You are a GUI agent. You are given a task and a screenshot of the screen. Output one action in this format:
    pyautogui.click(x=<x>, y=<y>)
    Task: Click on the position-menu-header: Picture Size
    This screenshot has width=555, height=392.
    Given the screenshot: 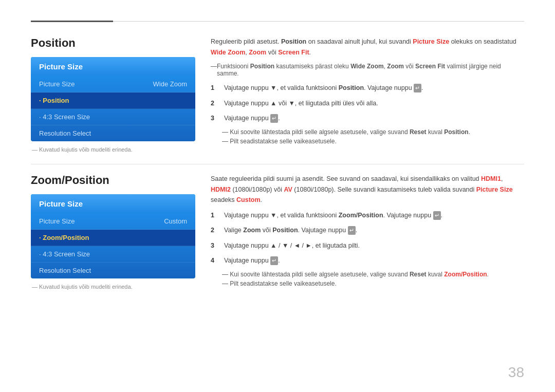 What is the action you would take?
    pyautogui.click(x=113, y=67)
    